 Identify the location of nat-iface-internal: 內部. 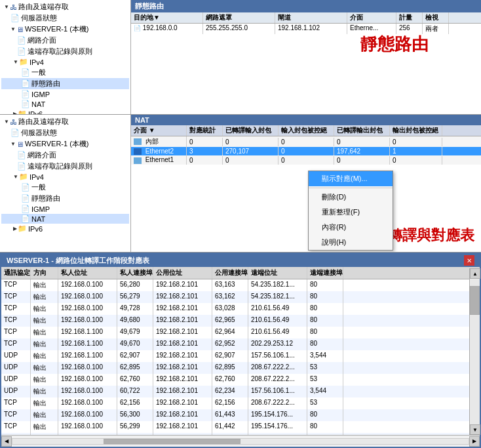
(159, 142).